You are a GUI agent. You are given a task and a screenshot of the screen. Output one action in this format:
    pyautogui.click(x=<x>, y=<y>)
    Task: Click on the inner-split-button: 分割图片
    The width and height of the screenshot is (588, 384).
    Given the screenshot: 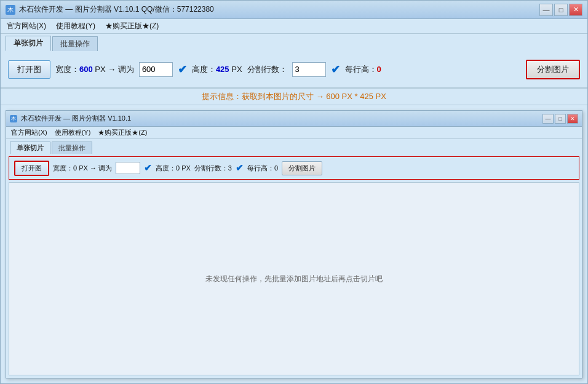 What is the action you would take?
    pyautogui.click(x=302, y=169)
    